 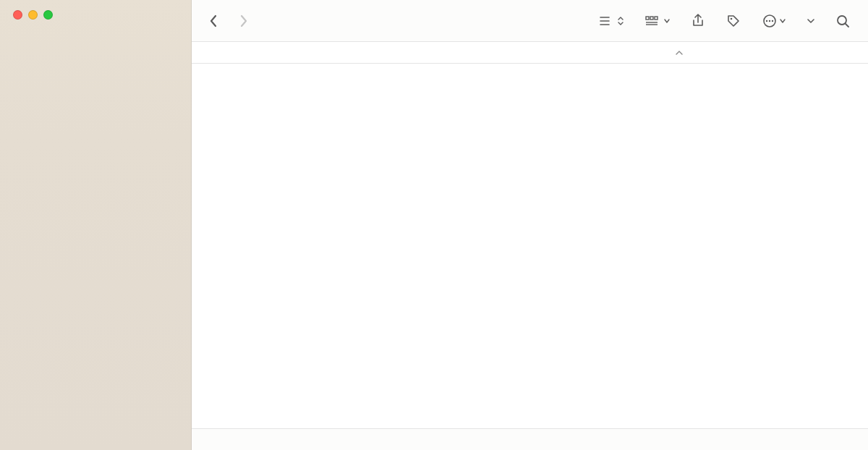 I want to click on forward-button, so click(x=244, y=21).